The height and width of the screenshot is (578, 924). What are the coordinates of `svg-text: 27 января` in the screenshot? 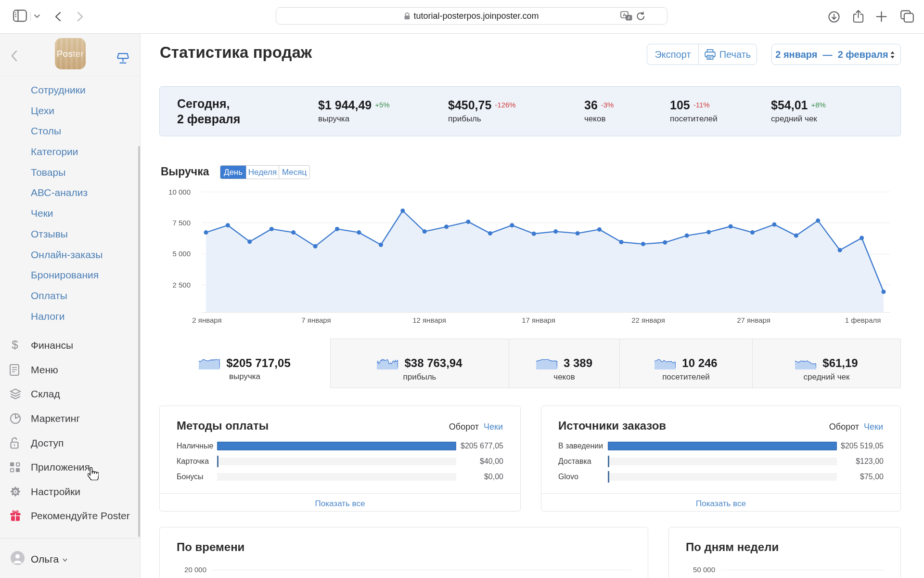 It's located at (754, 320).